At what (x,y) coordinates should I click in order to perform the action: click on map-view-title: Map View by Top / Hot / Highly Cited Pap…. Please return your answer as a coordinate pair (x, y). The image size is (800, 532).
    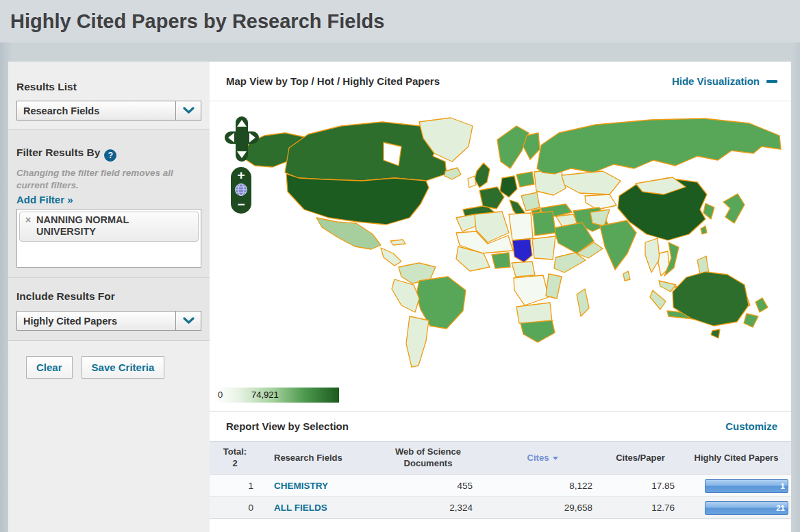
    Looking at the image, I should click on (449, 81).